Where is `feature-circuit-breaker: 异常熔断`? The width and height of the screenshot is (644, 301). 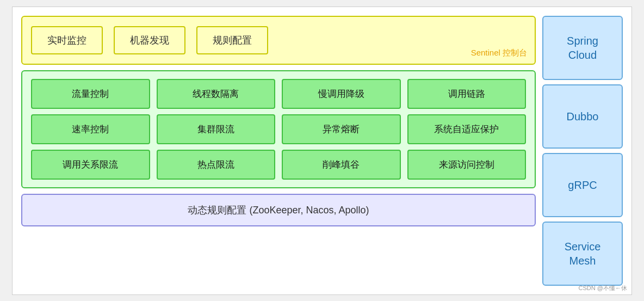
feature-circuit-breaker: 异常熔断 is located at coordinates (342, 130).